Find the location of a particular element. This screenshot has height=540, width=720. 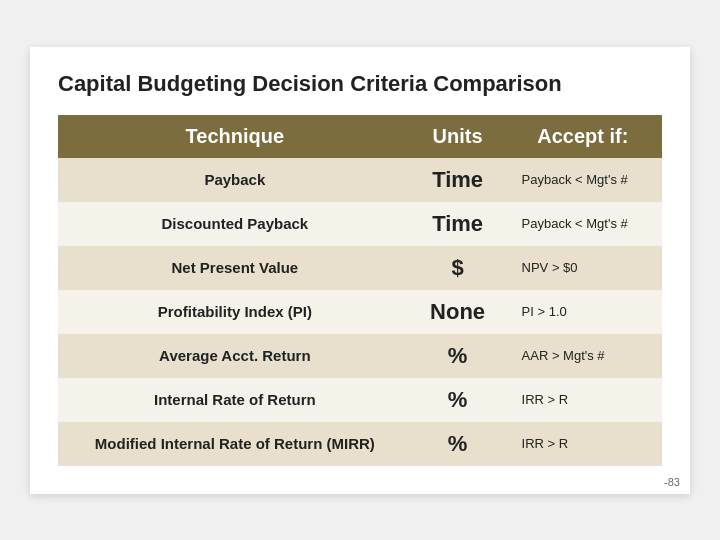

cell-technique: Internal Rate of Return is located at coordinates (235, 400).